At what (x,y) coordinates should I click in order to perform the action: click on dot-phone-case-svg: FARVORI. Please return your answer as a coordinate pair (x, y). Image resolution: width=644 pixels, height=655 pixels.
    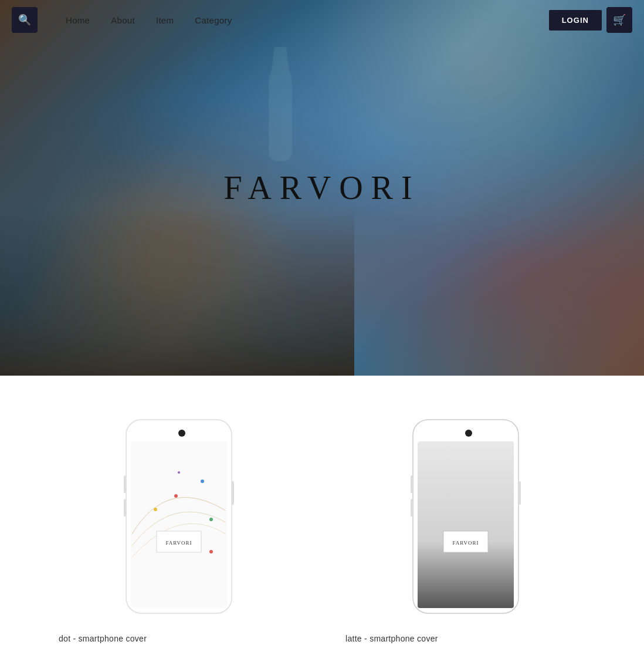
    Looking at the image, I should click on (179, 516).